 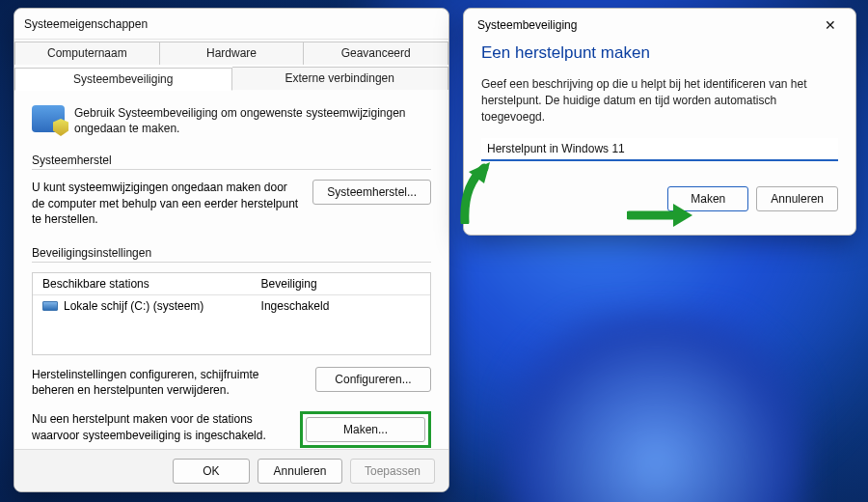 What do you see at coordinates (231, 53) in the screenshot?
I see `tabs-top: Computernaam Hardware Geavanceerd` at bounding box center [231, 53].